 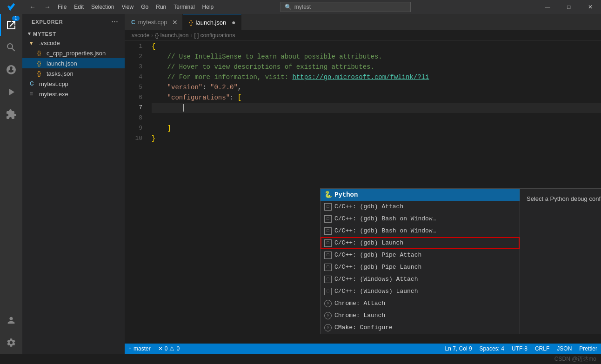 What do you see at coordinates (73, 43) in the screenshot?
I see `tree-item-vscode: ▾ .vscode` at bounding box center [73, 43].